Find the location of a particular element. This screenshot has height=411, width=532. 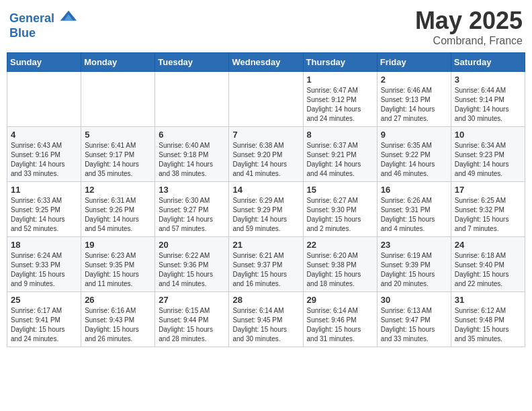

calendar-cell: 15Sunrise: 6:27 AM Sunset: 9:30 PM Dayli… is located at coordinates (340, 210).